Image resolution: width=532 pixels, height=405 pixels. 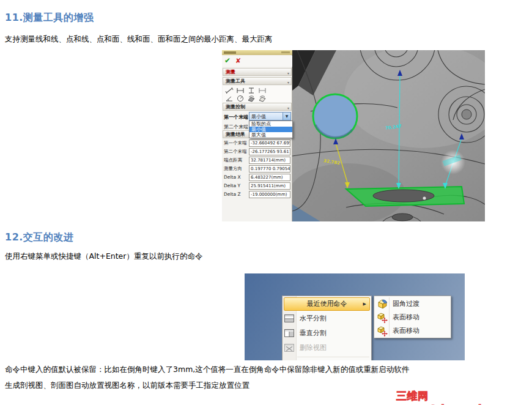 I want to click on delete-view-icon, so click(x=289, y=347).